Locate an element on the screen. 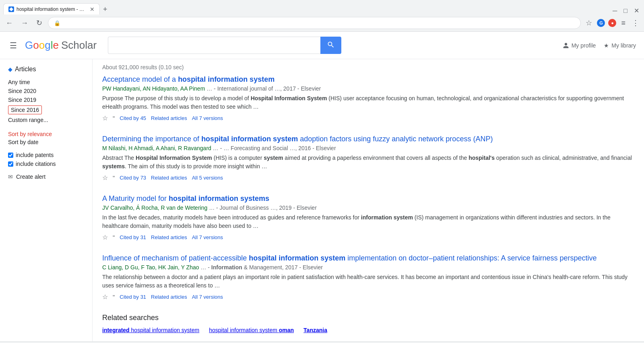  related-link-integrated: integrated hospital information system is located at coordinates (151, 330).